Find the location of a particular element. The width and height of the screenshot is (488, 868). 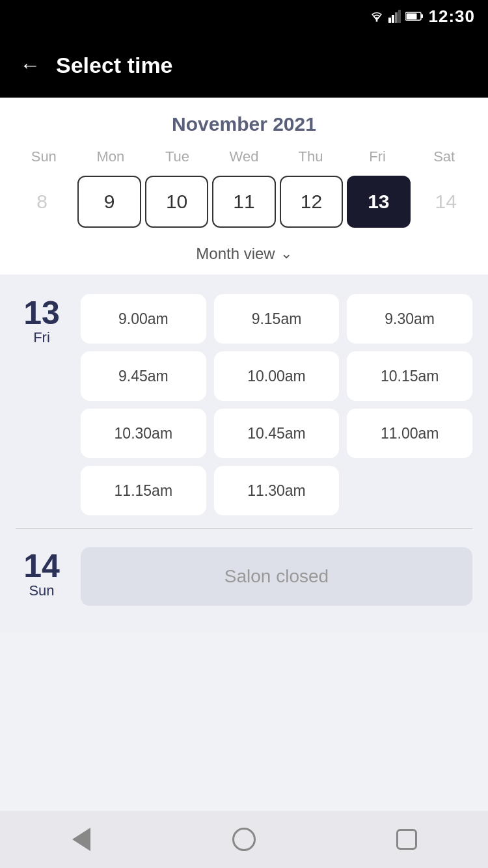

status-bar: 12:30 is located at coordinates (244, 16).